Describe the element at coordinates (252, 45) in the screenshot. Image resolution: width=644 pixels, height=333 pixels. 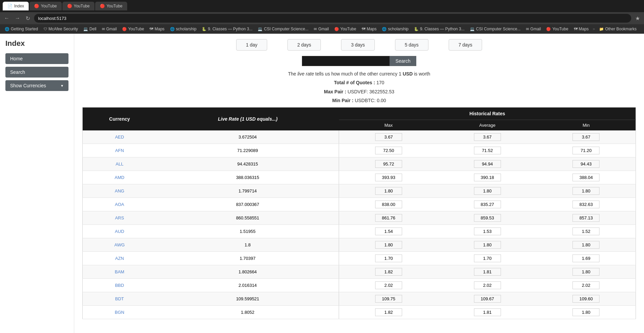
I see `day-btn-1: 1 day` at that location.